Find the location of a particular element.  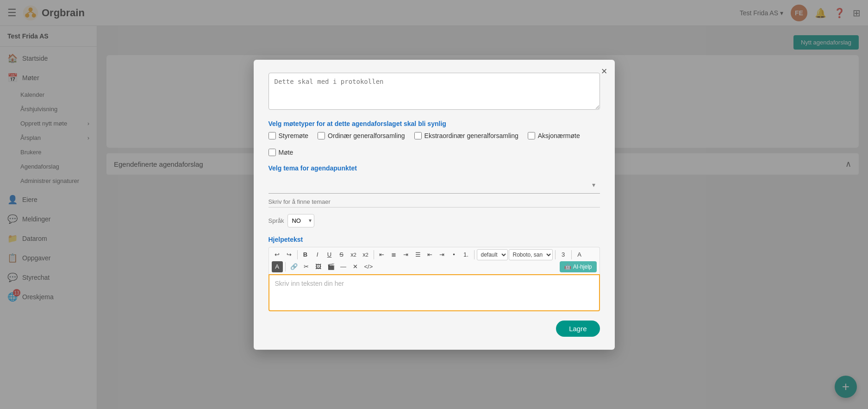

toolbar-align-center-button: ≣ is located at coordinates (394, 255).